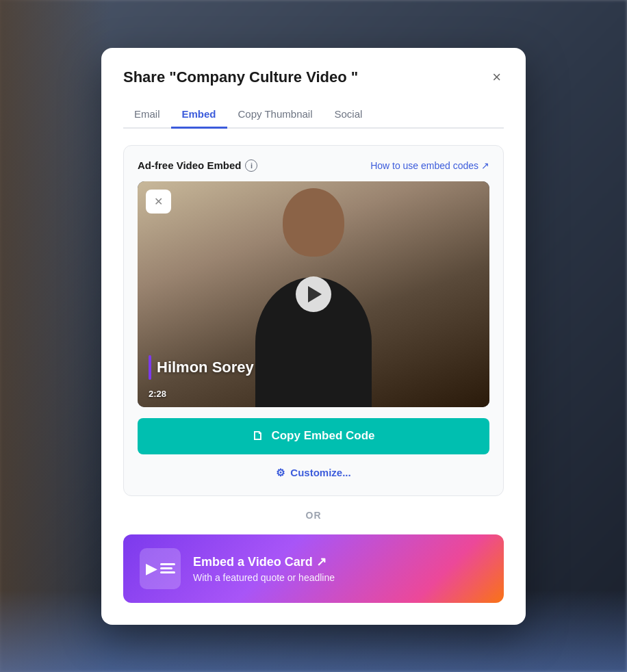 The height and width of the screenshot is (672, 627). Describe the element at coordinates (258, 437) in the screenshot. I see `copy-icon: 🗋` at that location.